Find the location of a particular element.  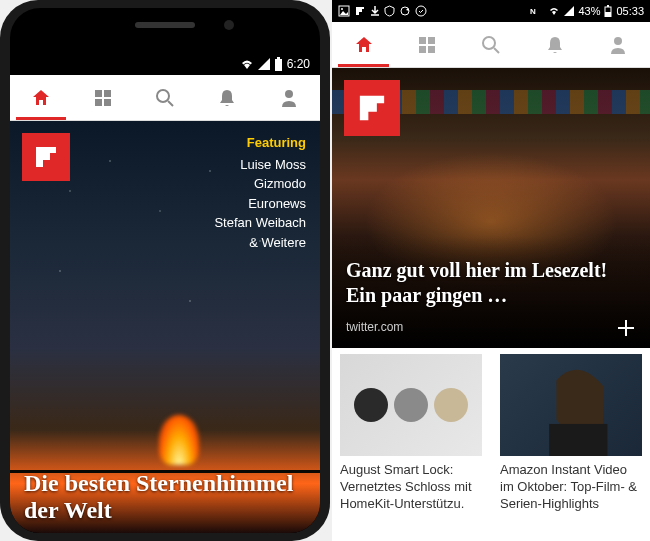

status-left-icons is located at coordinates (382, 11).